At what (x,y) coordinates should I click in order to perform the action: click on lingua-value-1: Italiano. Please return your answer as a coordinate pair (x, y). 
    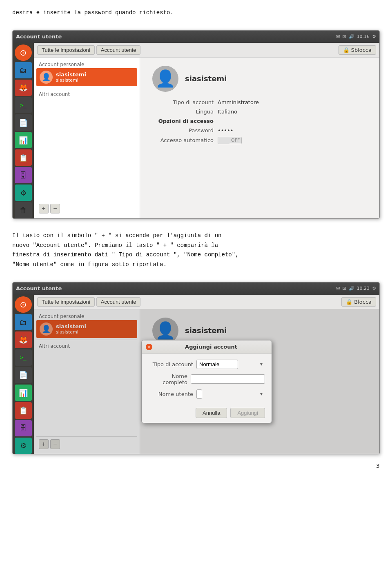
    Looking at the image, I should click on (227, 112).